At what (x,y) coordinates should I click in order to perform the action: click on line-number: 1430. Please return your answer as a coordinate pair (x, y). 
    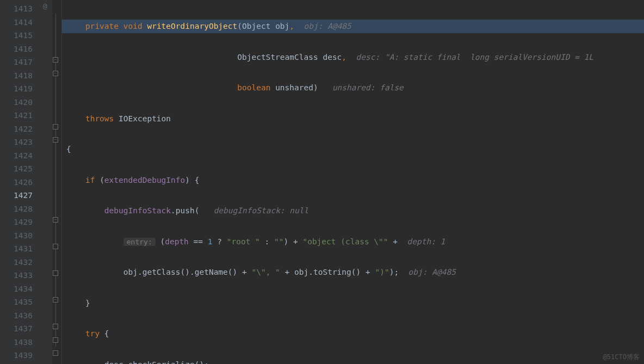
    Looking at the image, I should click on (19, 236).